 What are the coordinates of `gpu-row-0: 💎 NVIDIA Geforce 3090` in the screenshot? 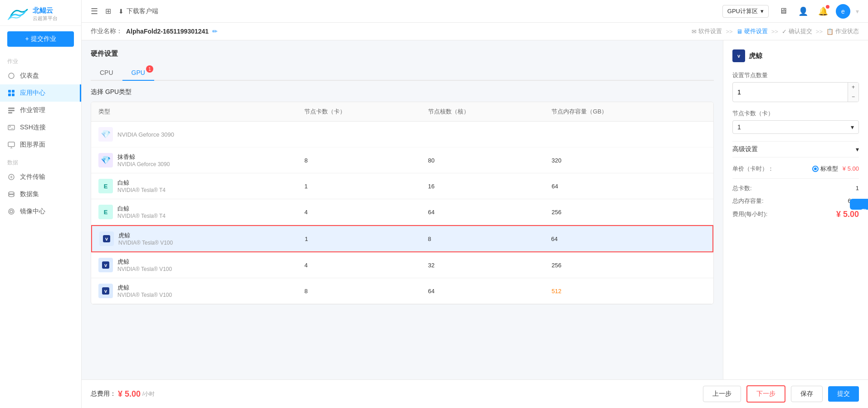 It's located at (402, 134).